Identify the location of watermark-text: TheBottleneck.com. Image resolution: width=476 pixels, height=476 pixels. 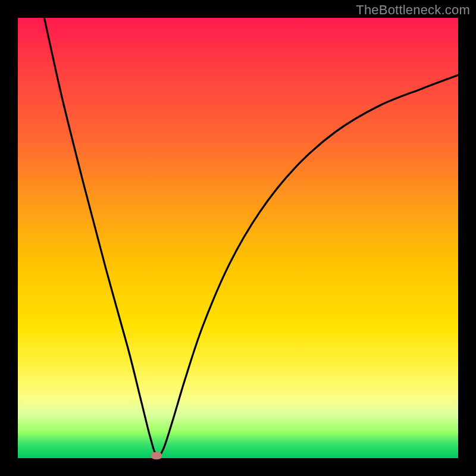
(413, 10).